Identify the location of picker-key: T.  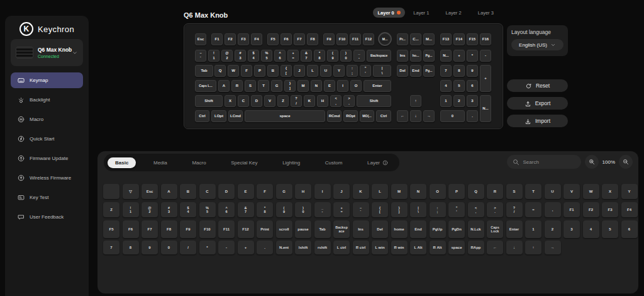
(533, 191).